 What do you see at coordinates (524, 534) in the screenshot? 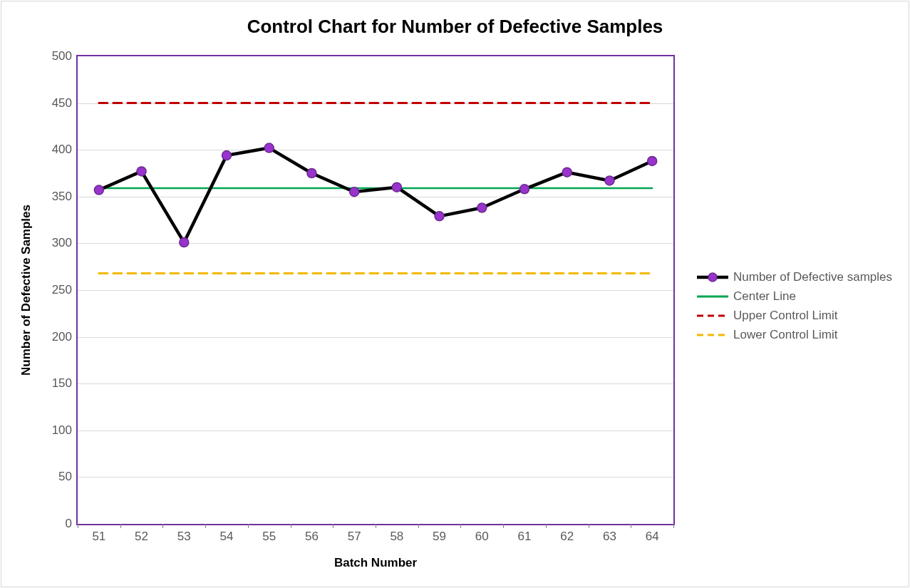
I see `x-tick-label: 61` at bounding box center [524, 534].